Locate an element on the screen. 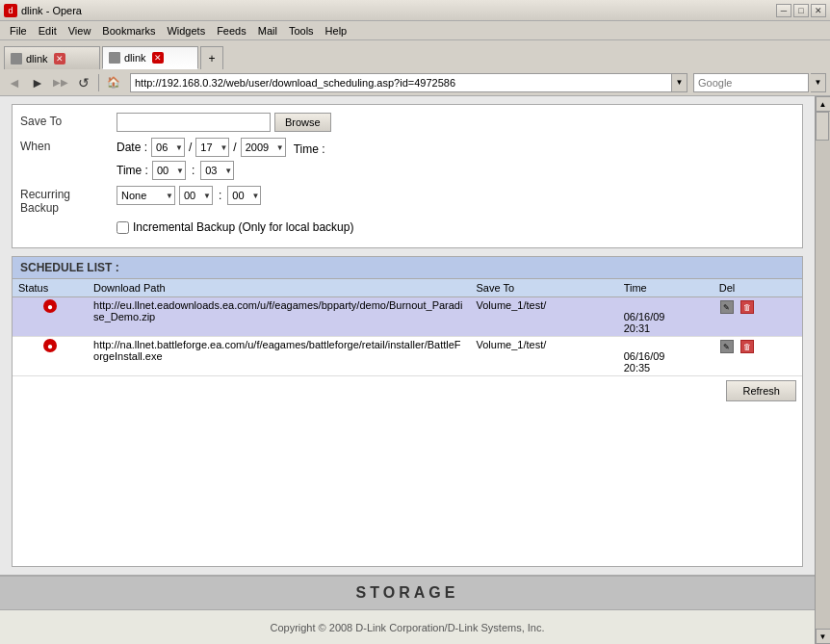 The image size is (830, 644). status-icon-2: ● is located at coordinates (50, 346).